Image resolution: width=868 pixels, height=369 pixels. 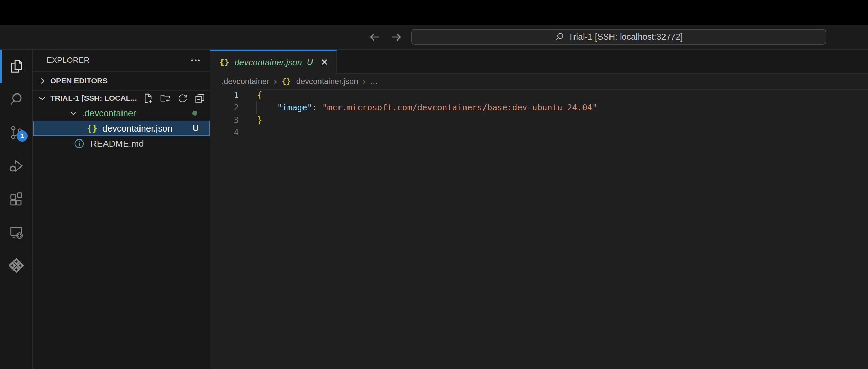 I want to click on collapse-all-icon, so click(x=200, y=98).